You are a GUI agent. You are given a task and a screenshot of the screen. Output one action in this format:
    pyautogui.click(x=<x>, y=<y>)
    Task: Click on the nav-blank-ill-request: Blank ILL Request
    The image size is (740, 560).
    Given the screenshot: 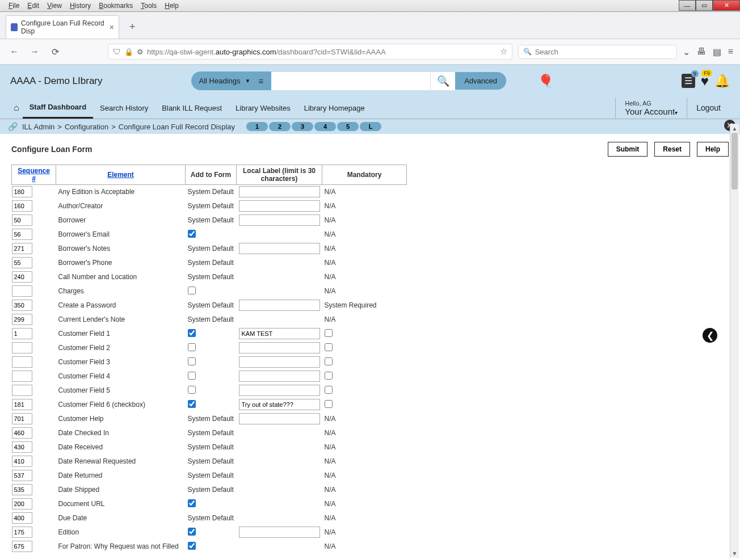 What is the action you would take?
    pyautogui.click(x=192, y=108)
    